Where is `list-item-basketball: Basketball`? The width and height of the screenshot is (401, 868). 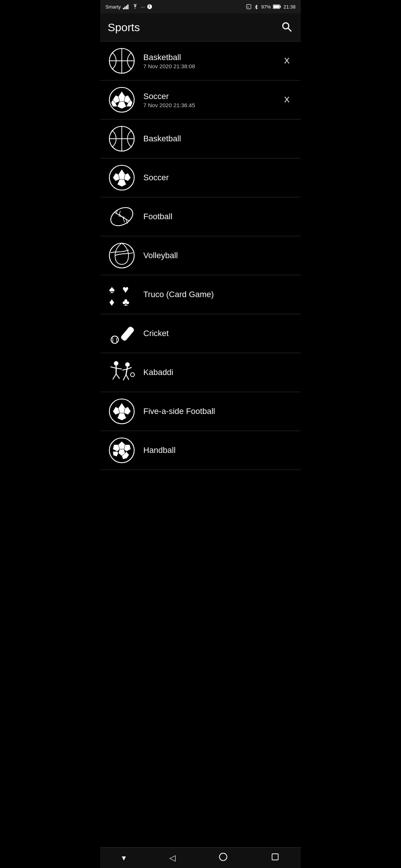 list-item-basketball: Basketball is located at coordinates (200, 139).